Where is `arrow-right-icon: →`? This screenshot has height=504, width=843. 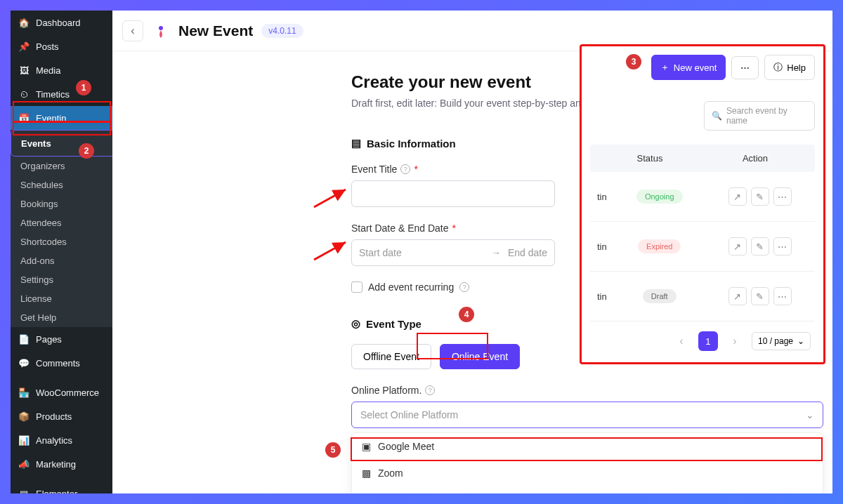 arrow-right-icon: → is located at coordinates (496, 253).